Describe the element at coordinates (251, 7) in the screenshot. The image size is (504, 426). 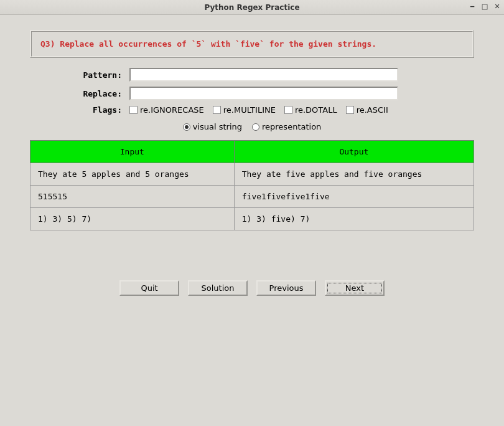
I see `window-title: Python Regex Practice` at that location.